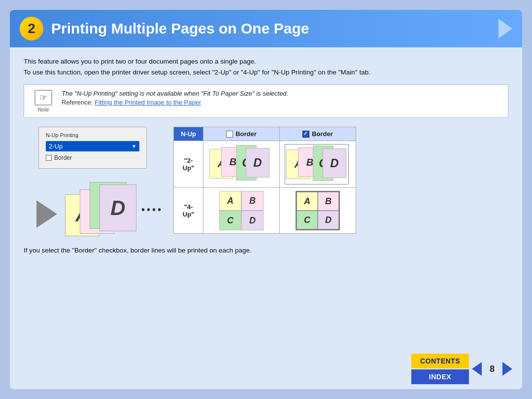  Describe the element at coordinates (492, 369) in the screenshot. I see `page-number: 8` at that location.